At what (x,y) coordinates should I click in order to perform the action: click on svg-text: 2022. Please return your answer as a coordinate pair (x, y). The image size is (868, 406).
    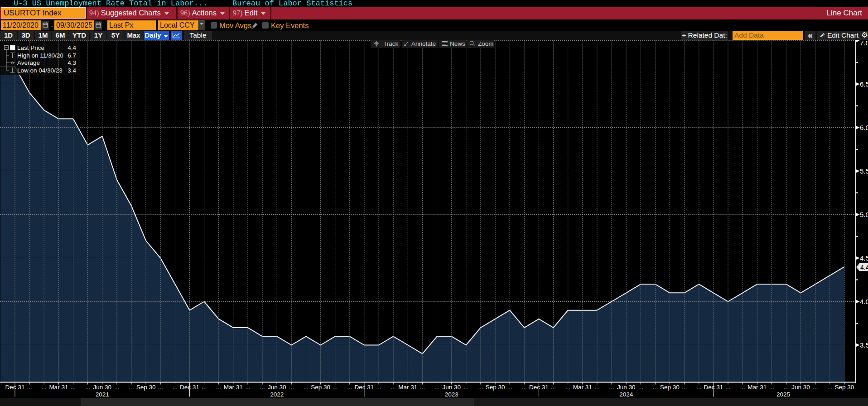
    Looking at the image, I should click on (277, 394).